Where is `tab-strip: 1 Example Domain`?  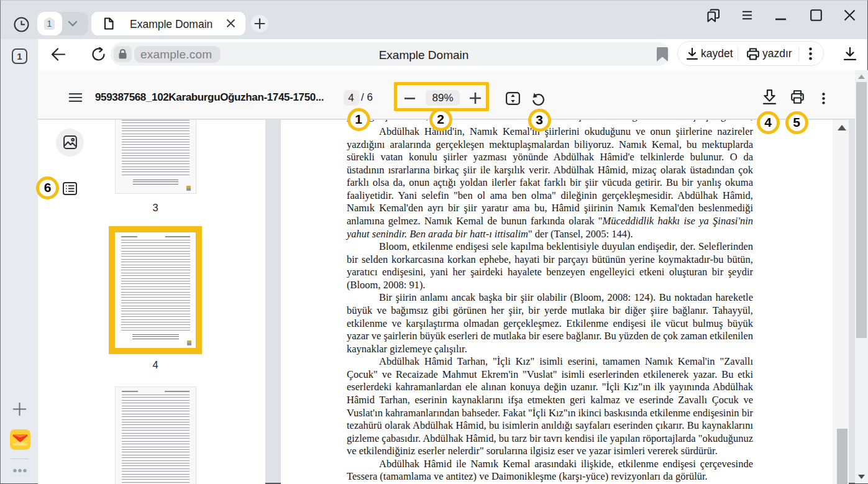 tab-strip: 1 Example Domain is located at coordinates (434, 20).